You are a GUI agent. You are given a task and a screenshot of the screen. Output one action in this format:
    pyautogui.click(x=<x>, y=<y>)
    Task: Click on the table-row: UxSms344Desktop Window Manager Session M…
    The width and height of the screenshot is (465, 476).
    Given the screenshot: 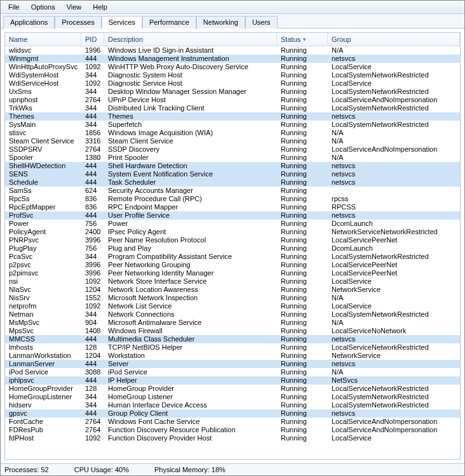 What is the action you would take?
    pyautogui.click(x=232, y=91)
    